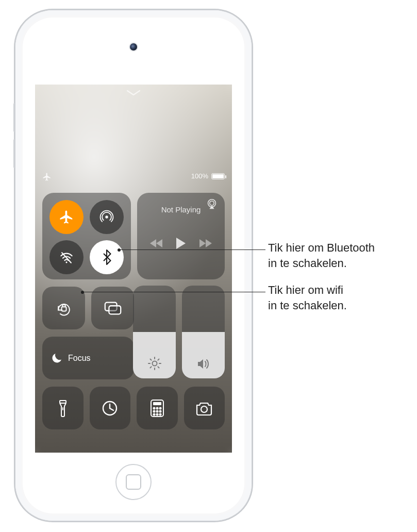 The image size is (417, 532). Describe the element at coordinates (134, 93) in the screenshot. I see `chevron-down-icon` at that location.